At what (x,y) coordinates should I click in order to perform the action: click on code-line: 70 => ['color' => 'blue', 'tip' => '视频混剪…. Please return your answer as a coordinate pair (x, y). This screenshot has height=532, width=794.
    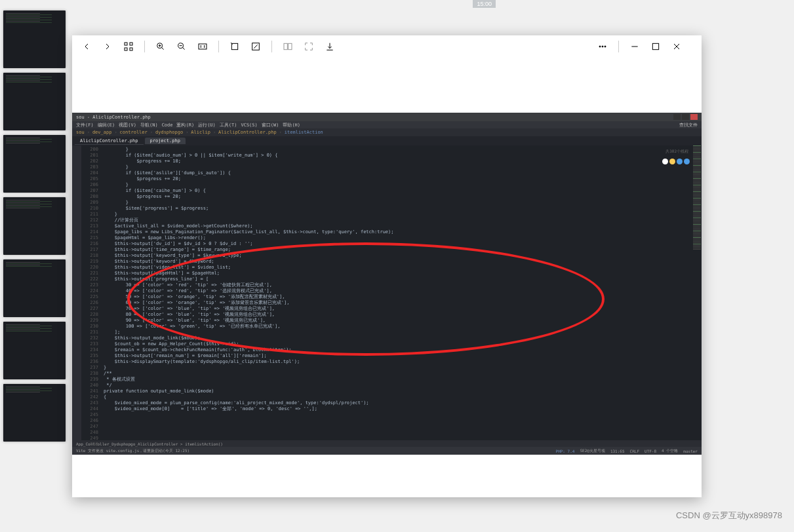
    Looking at the image, I should click on (398, 309).